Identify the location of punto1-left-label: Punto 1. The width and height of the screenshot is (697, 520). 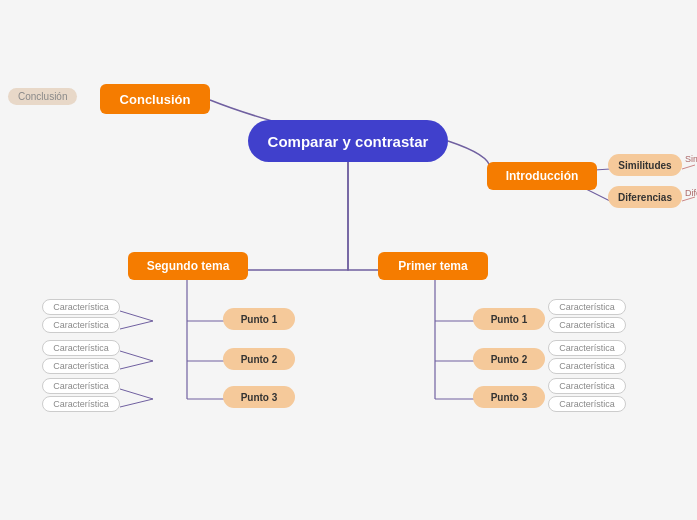
(260, 320).